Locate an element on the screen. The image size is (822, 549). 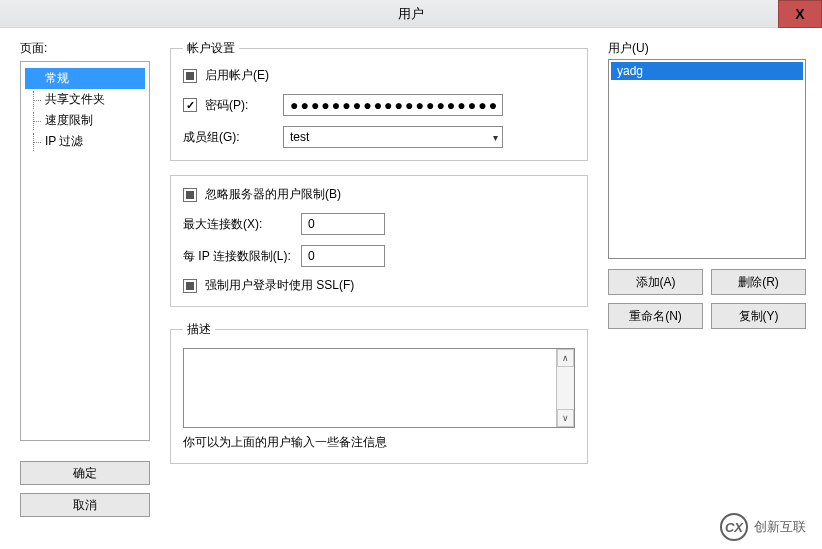
page-general: 常规 is located at coordinates (85, 78).